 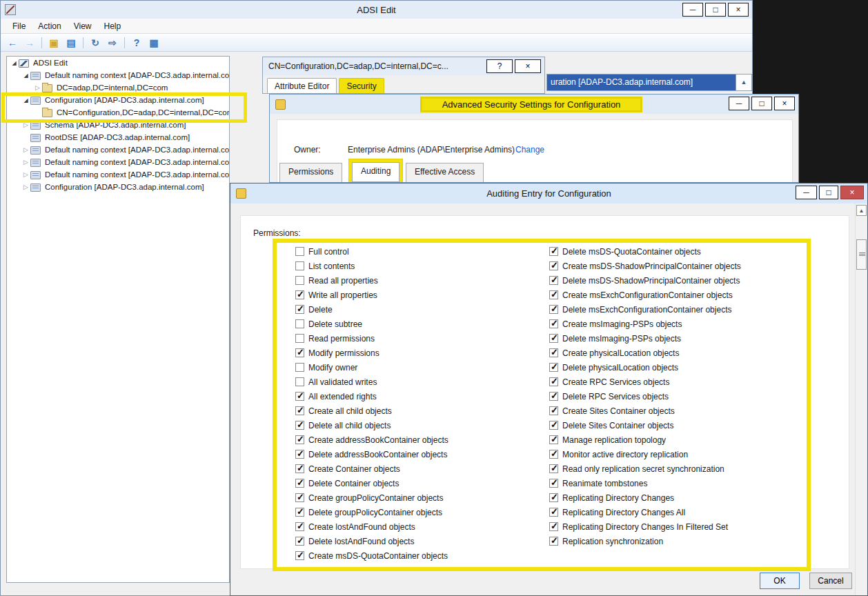 I want to click on main-titlebar: ADSI Edit ─ □ ×, so click(x=377, y=10).